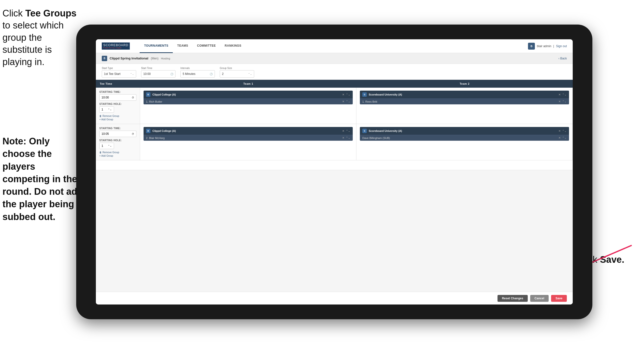 The image size is (644, 346). What do you see at coordinates (110, 109) in the screenshot?
I see `hole-arrow-icon-1: ⌃⌄` at bounding box center [110, 109].